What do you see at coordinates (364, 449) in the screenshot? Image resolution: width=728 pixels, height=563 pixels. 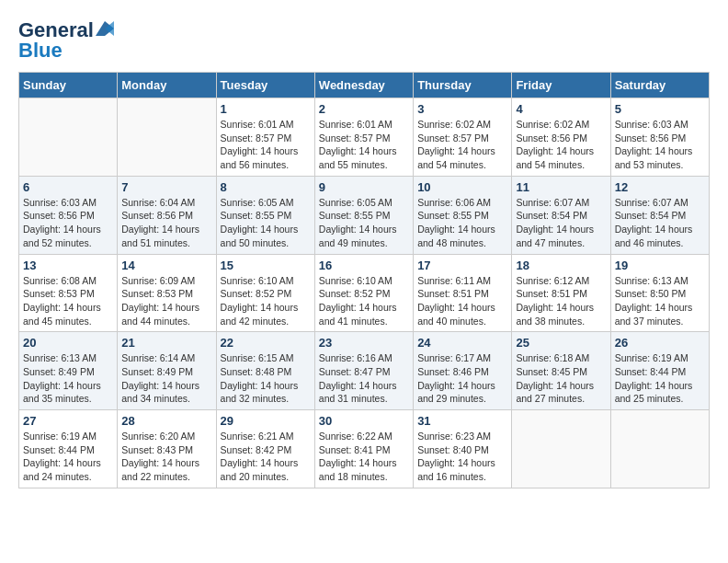 I see `calendar-week-row: 27Sunrise: 6:19 AM Sunset: 8:44 PM Dayli…` at bounding box center [364, 449].